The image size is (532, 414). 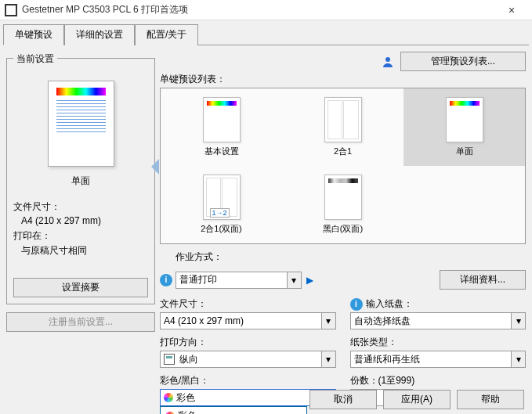 What do you see at coordinates (81, 182) in the screenshot?
I see `preset-name: 单面` at bounding box center [81, 182].